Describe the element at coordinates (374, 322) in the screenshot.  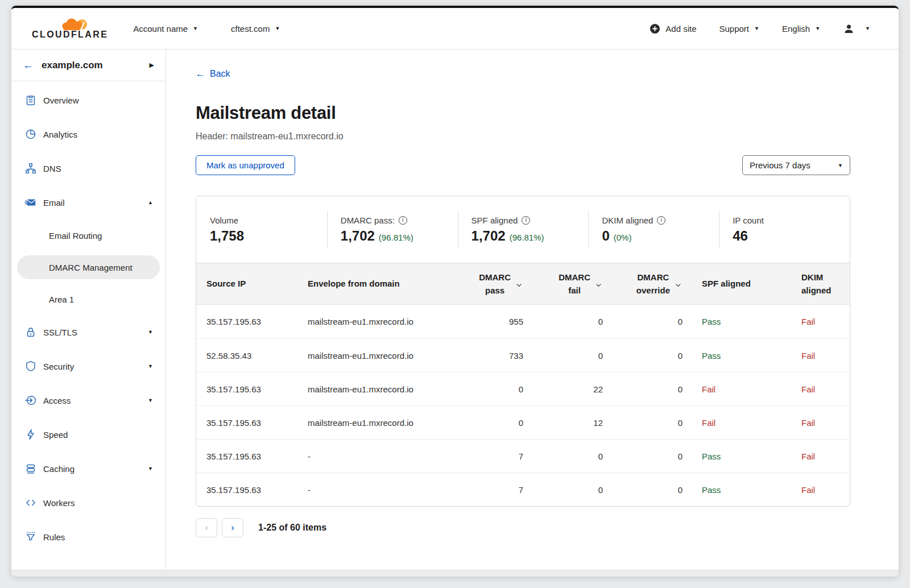
I see `cell-envelope-from-domain: mailstream-eu1.mxrecord.io` at that location.